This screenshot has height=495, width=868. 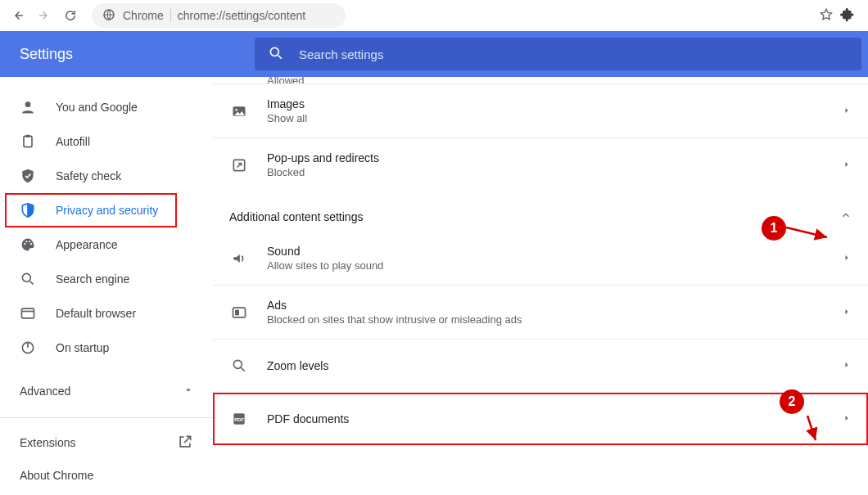 What do you see at coordinates (106, 475) in the screenshot?
I see `sidebar-item-about-chrome: About Chrome` at bounding box center [106, 475].